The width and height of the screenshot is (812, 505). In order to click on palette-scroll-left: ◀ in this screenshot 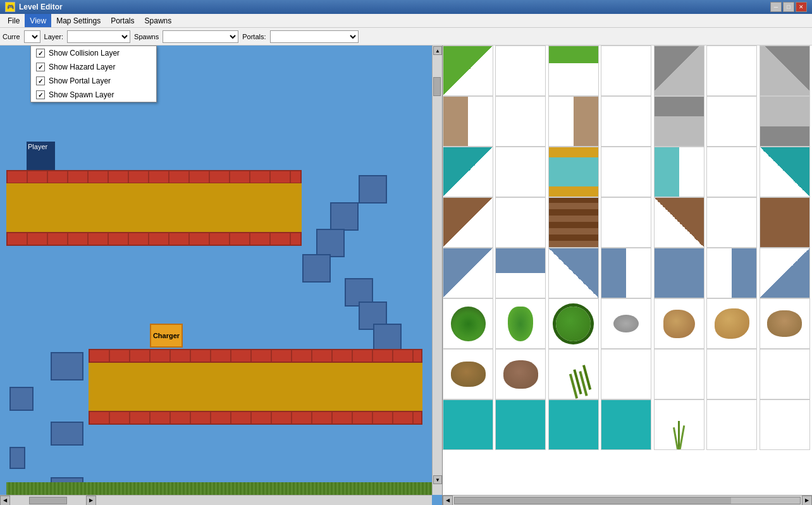, I will do `click(448, 501)`.